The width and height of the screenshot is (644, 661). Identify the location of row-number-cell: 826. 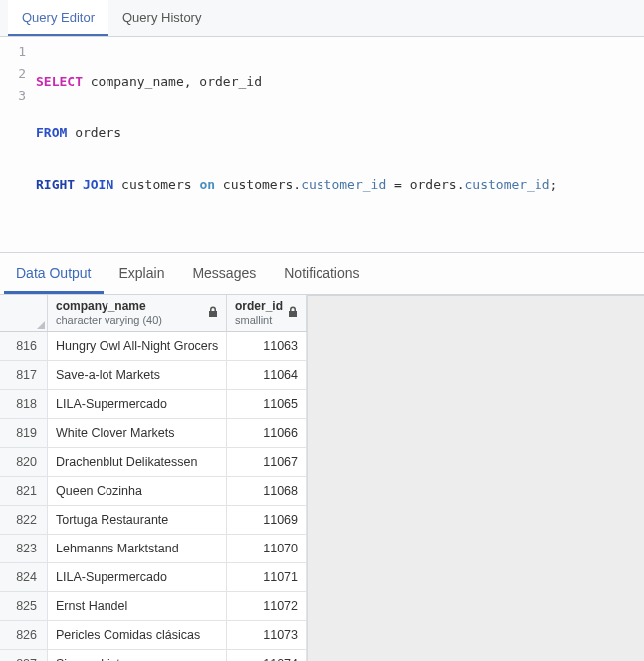
(24, 635).